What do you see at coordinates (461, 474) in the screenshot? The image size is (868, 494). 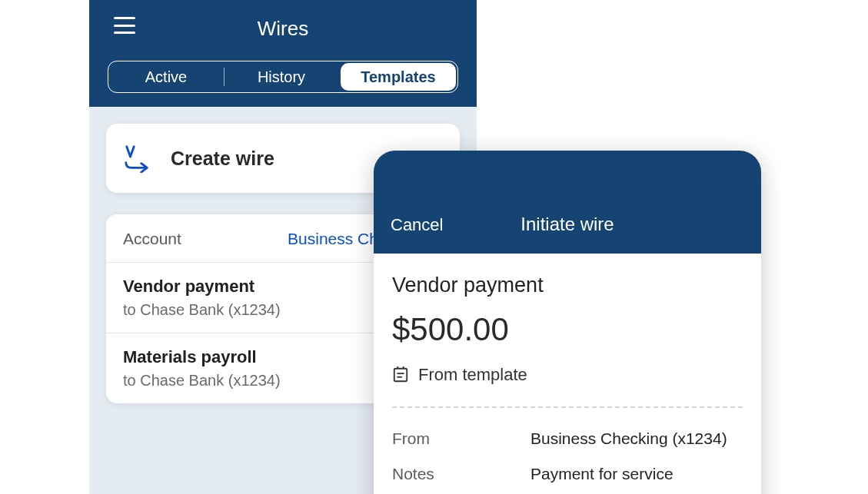 I see `detail-label: Notes` at bounding box center [461, 474].